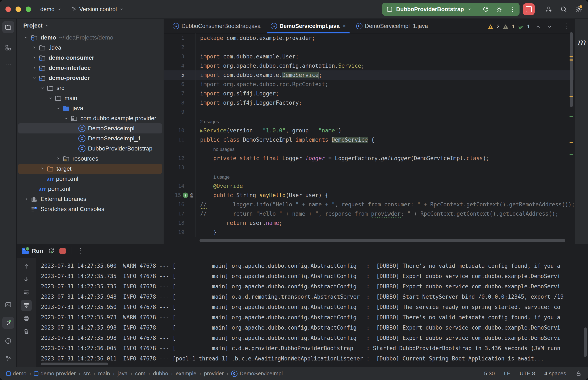 The height and width of the screenshot is (380, 588). What do you see at coordinates (520, 27) in the screenshot?
I see `inspections-widget: 2 1 1` at bounding box center [520, 27].